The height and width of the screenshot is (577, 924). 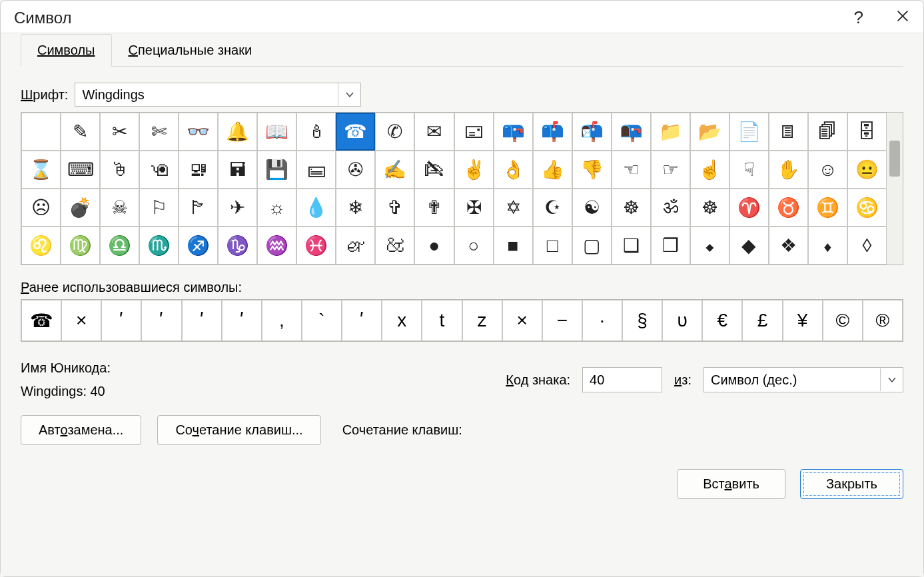 What do you see at coordinates (434, 208) in the screenshot?
I see `symbol-cell: ✟` at bounding box center [434, 208].